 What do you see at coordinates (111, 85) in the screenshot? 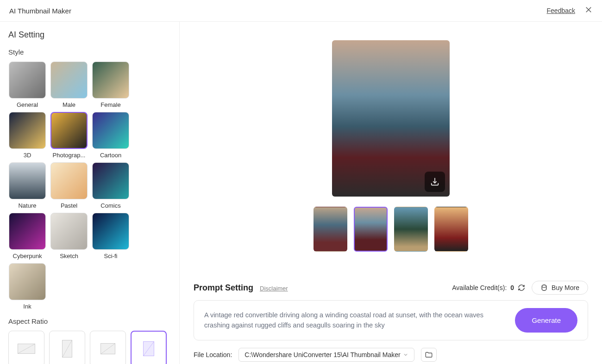
I see `style-option-female: Female` at bounding box center [111, 85].